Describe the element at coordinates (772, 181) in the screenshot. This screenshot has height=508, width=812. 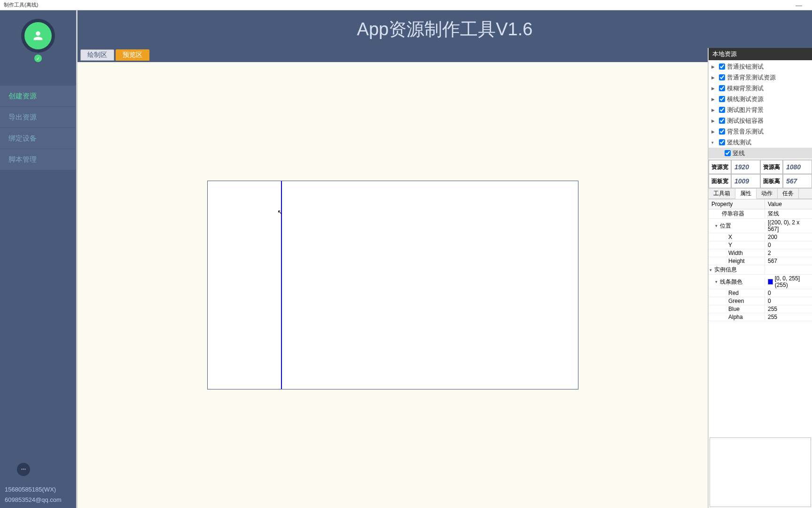
I see `dim-label-panel-h: 面板高` at that location.